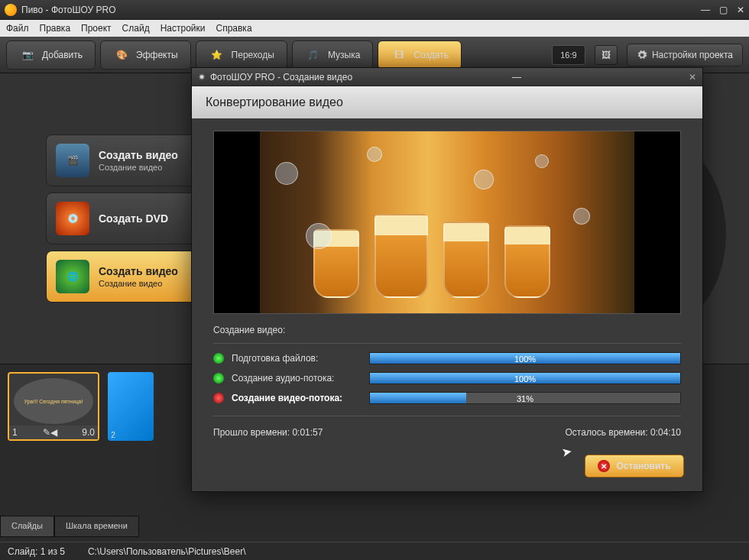 The width and height of the screenshot is (749, 560). Describe the element at coordinates (242, 55) in the screenshot. I see `transitions-button: ⭐Переходы` at that location.